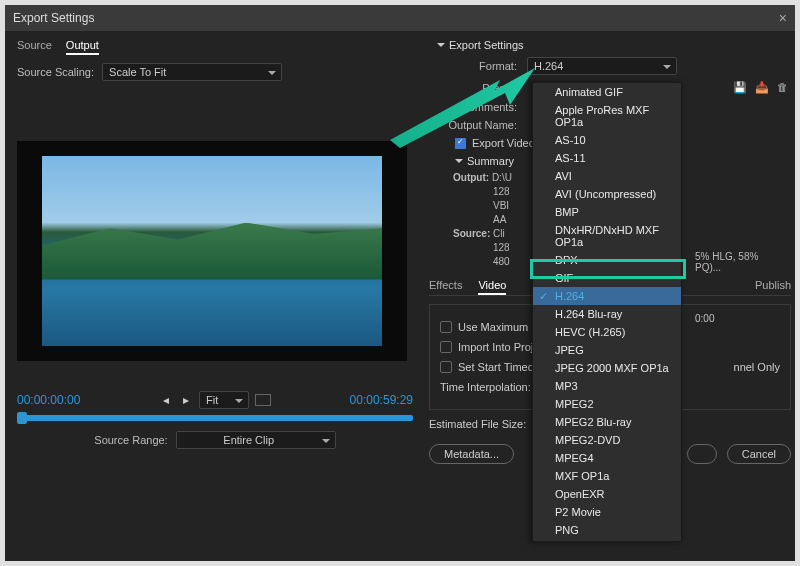  I want to click on format-option: MP3, so click(607, 386).